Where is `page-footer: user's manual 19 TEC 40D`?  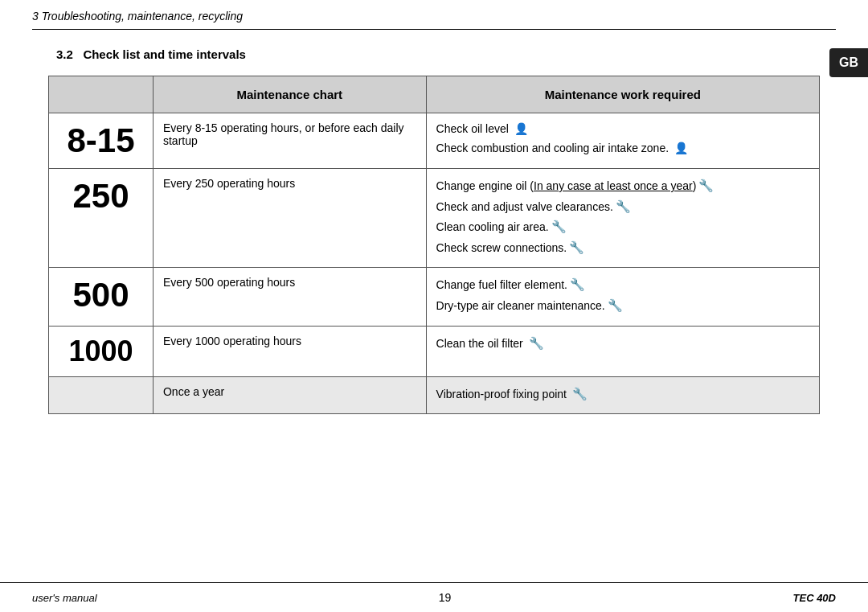 page-footer: user's manual 19 TEC 40D is located at coordinates (434, 597).